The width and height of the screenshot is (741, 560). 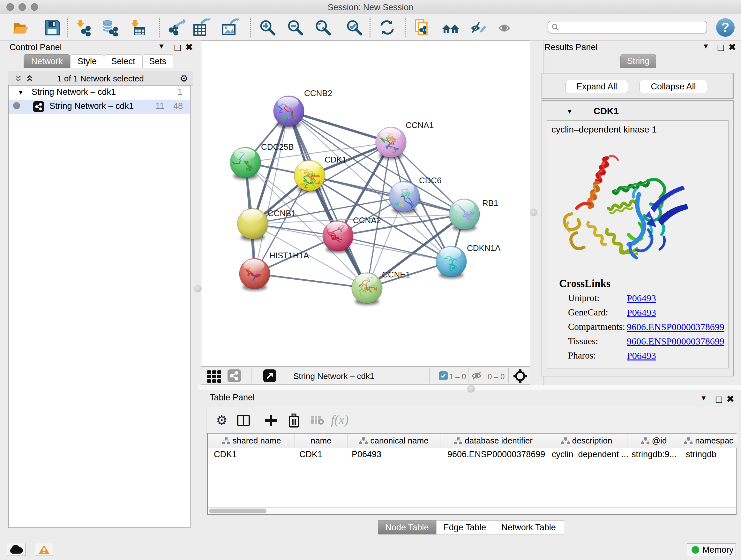 What do you see at coordinates (277, 147) in the screenshot?
I see `svg-text: CDC25B` at bounding box center [277, 147].